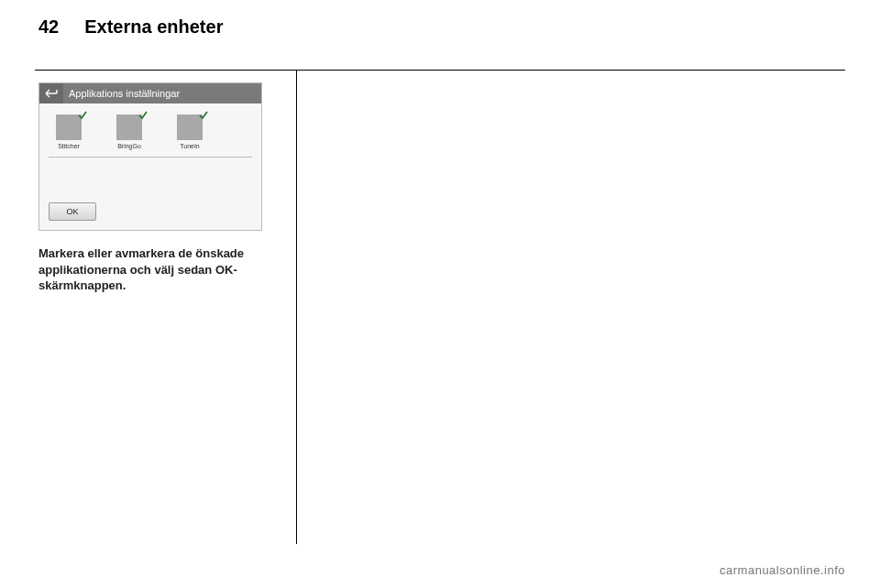 The height and width of the screenshot is (588, 880). Describe the element at coordinates (190, 147) in the screenshot. I see `app-label: TuneIn` at that location.